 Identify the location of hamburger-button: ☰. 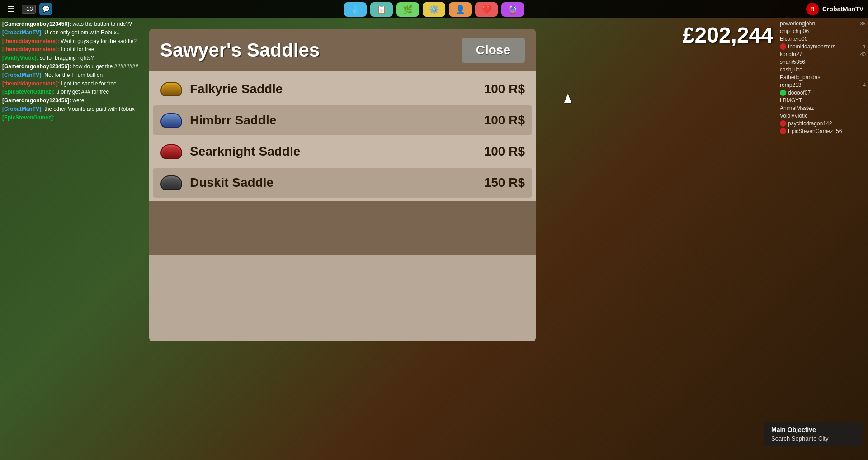
(11, 9).